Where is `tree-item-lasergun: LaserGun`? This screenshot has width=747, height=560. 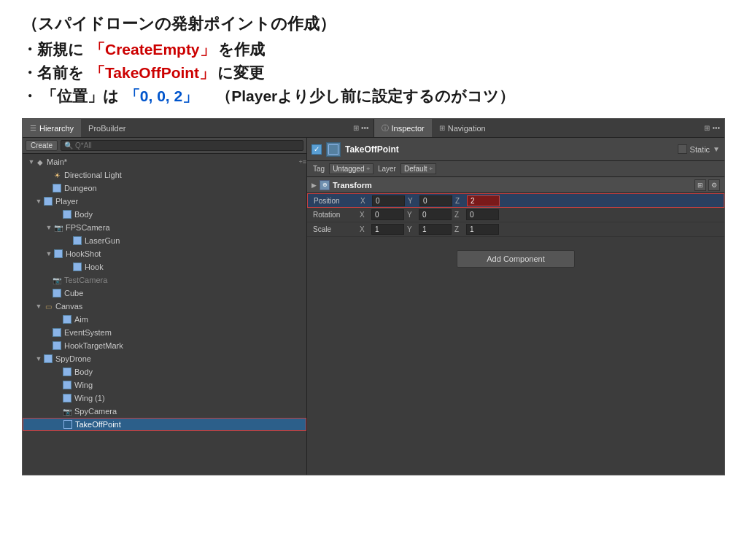 tree-item-lasergun: LaserGun is located at coordinates (165, 241).